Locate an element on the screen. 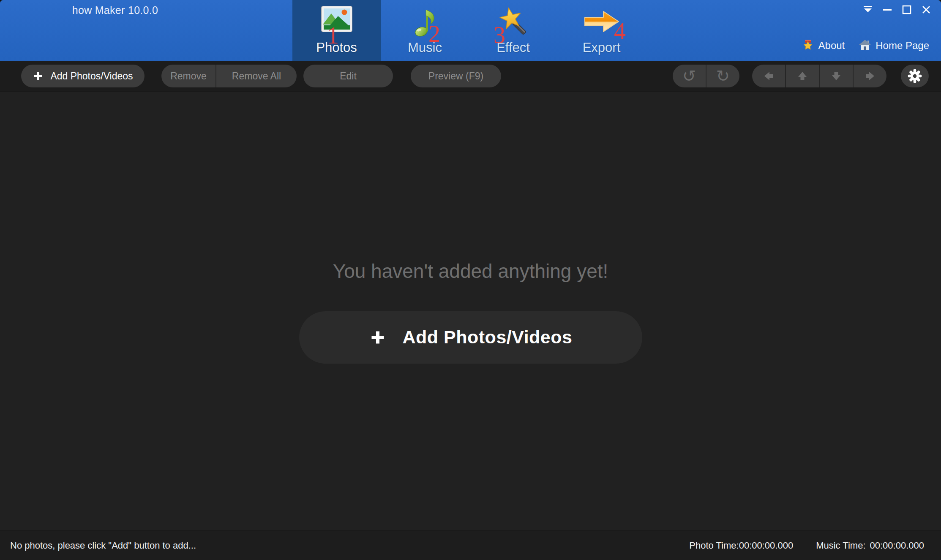  homepage-link: Home Page is located at coordinates (894, 46).